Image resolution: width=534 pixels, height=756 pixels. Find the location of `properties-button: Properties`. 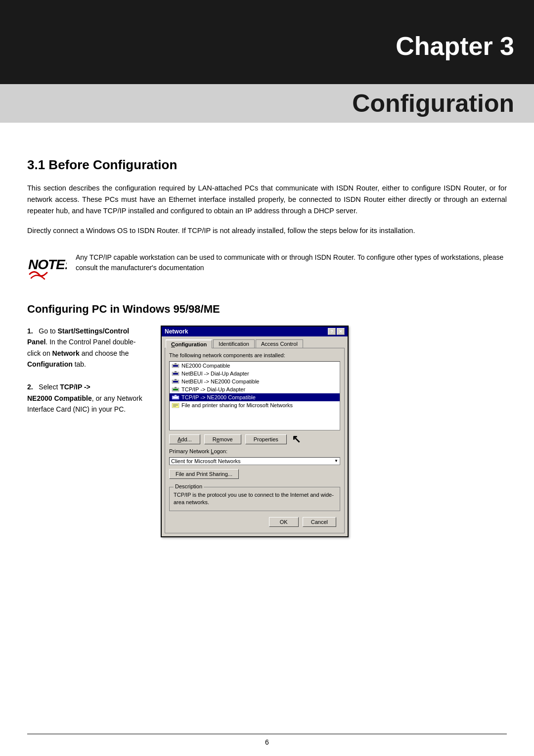

properties-button: Properties is located at coordinates (266, 439).